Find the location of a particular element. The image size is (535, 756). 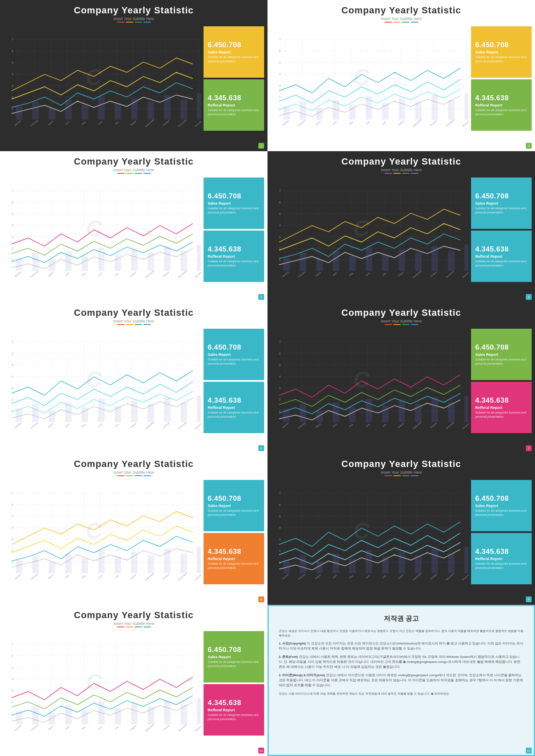

slide-number: 4 is located at coordinates (261, 297).